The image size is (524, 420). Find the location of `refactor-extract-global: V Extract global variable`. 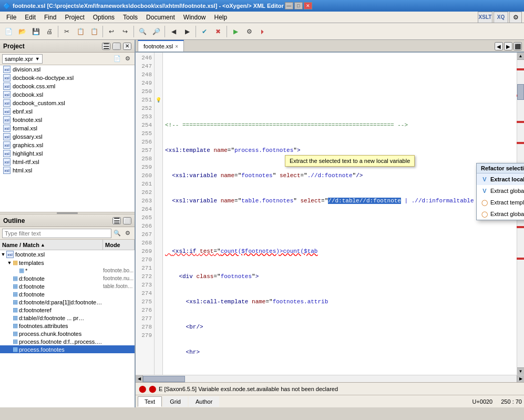

refactor-extract-global: V Extract global variable is located at coordinates (500, 191).